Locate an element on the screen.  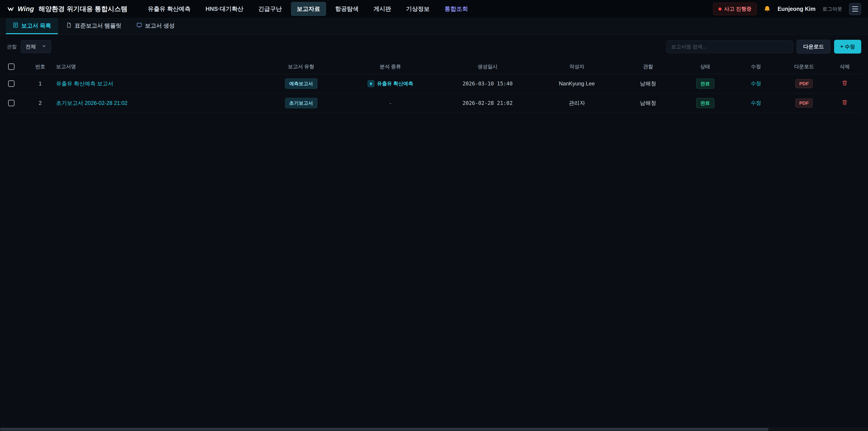
incident-badge-label: 사고 진행중 is located at coordinates (738, 9).